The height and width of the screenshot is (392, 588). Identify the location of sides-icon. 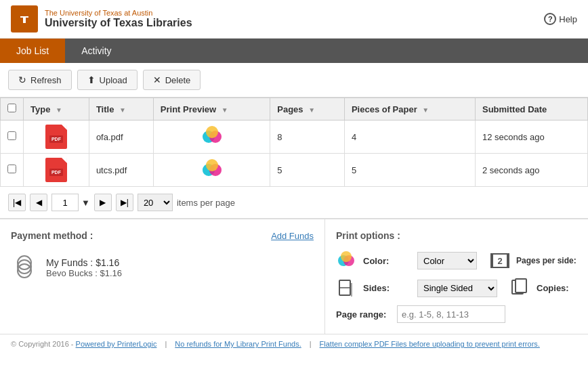
(346, 288).